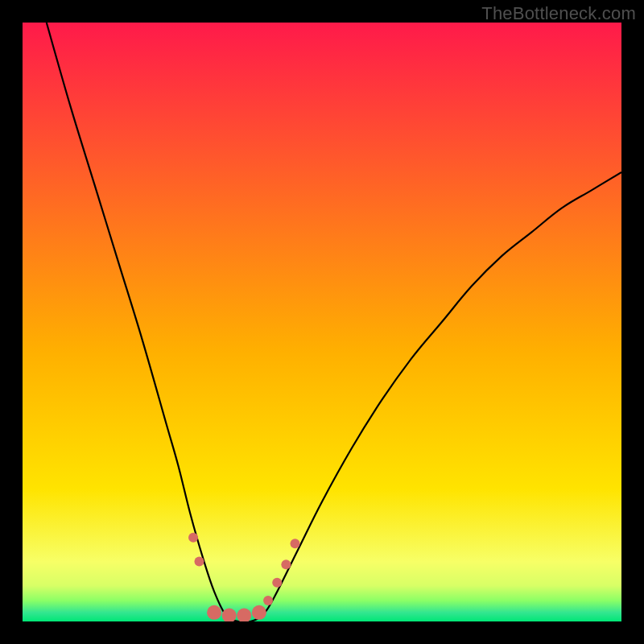  Describe the element at coordinates (559, 14) in the screenshot. I see `watermark-text: TheBottleneck.com` at that location.